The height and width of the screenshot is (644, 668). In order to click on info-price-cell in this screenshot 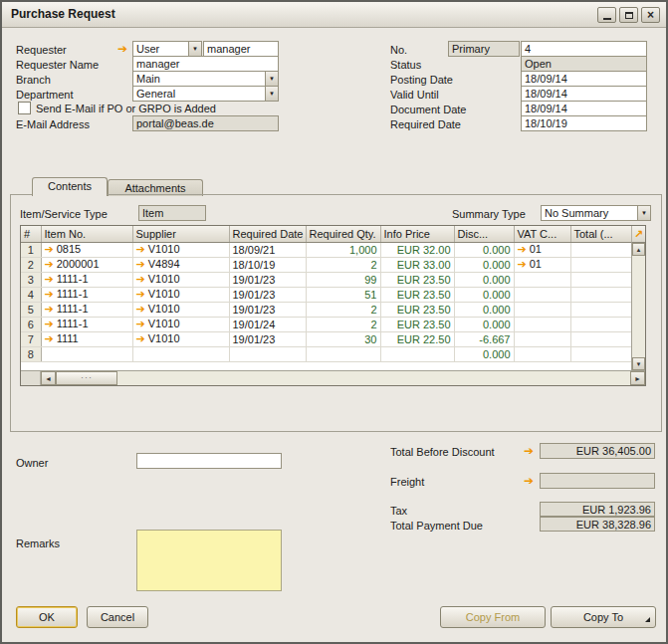, I will do `click(417, 354)`.